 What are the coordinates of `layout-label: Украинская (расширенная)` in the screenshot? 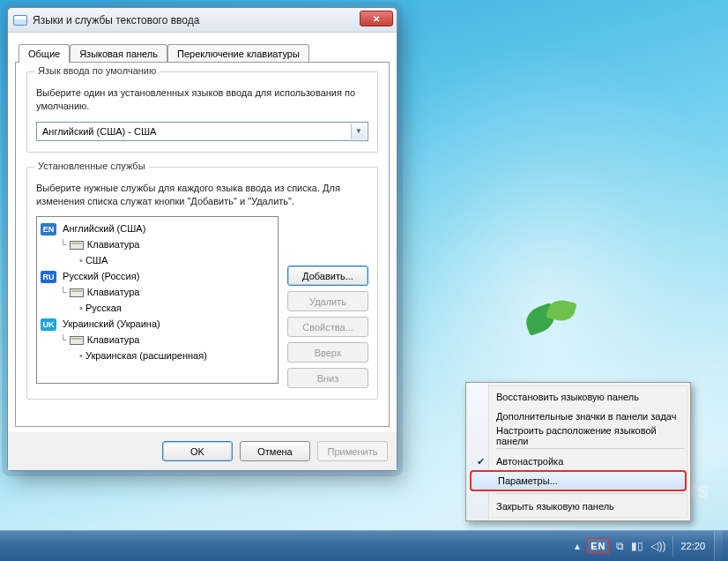 It's located at (146, 355).